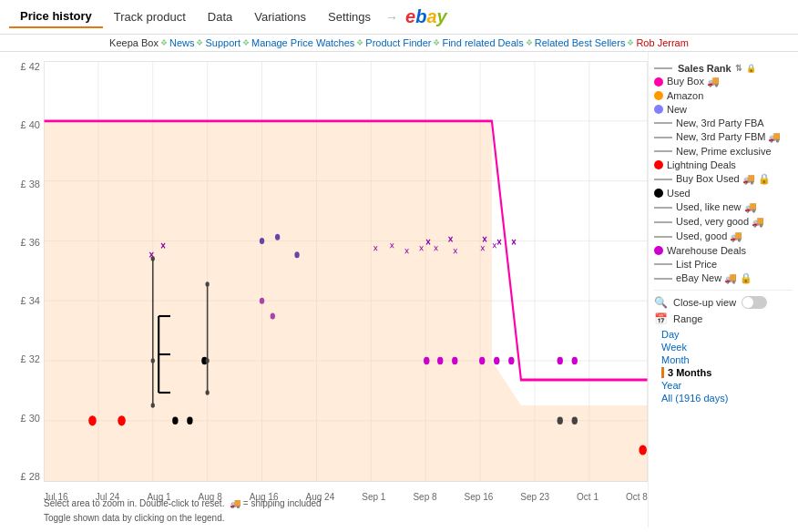  Describe the element at coordinates (281, 16) in the screenshot. I see `tab-variations: Variations` at that location.